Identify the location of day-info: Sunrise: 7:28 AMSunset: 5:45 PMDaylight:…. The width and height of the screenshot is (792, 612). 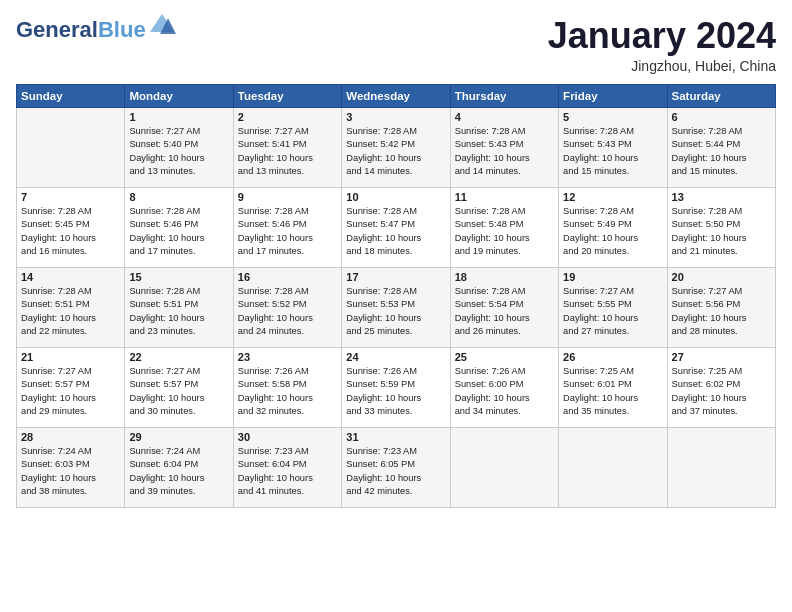
(70, 232).